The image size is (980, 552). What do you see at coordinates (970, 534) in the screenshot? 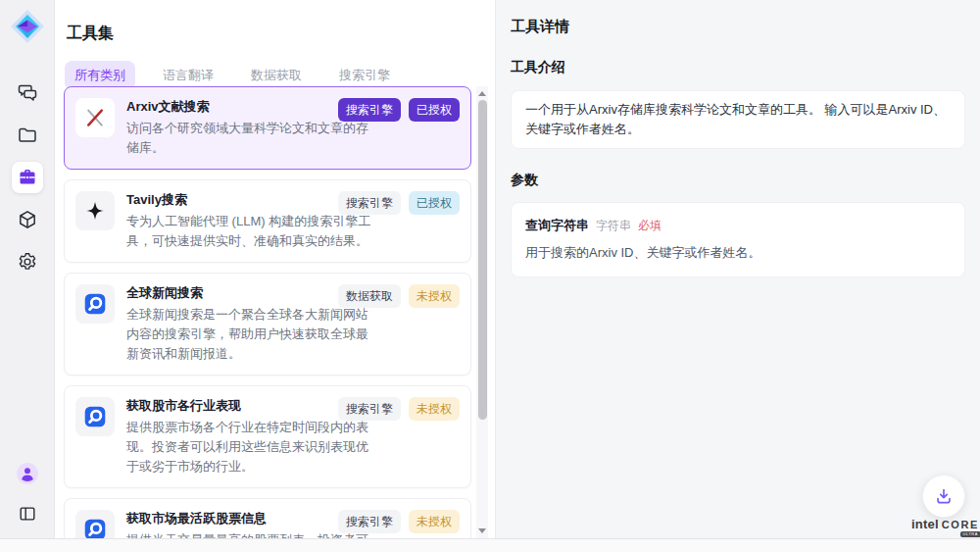
I see `intel-ultra-badge: ULTRA` at bounding box center [970, 534].